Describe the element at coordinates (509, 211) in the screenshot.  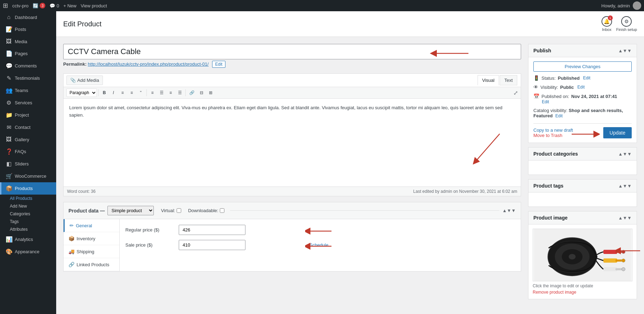
I see `product-data-collapse: ▲▼▼` at that location.